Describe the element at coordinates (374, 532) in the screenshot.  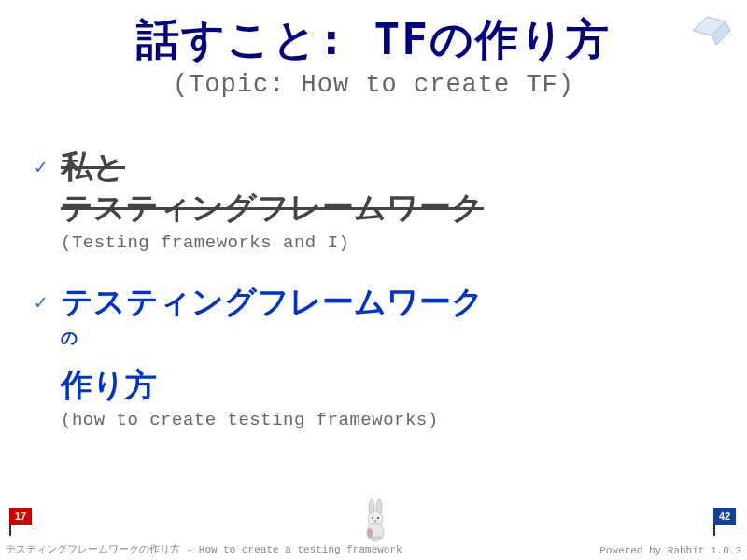
I see `slide-footer: 17 42 テスティングフレームワークの作り方 - How to create …` at that location.